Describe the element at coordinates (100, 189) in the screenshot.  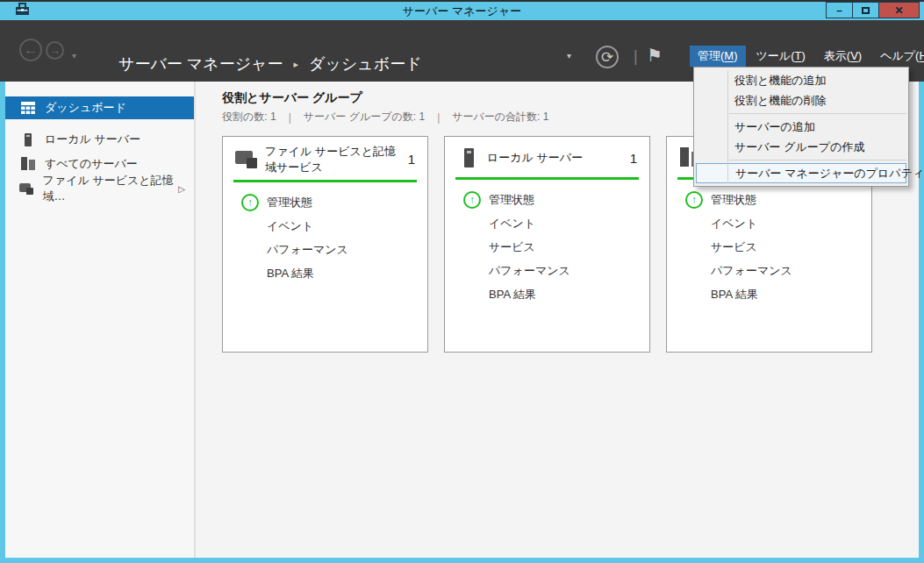
I see `sidebar-item-file-storage-services: ファイル サービスと記憶域… ▷` at that location.